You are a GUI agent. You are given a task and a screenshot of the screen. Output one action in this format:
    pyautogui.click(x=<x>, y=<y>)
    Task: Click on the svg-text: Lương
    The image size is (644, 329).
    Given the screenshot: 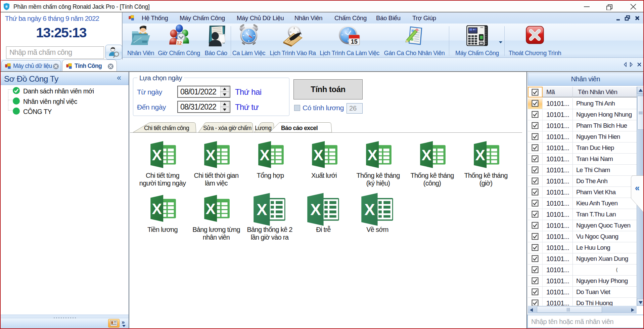 What is the action you would take?
    pyautogui.click(x=263, y=128)
    